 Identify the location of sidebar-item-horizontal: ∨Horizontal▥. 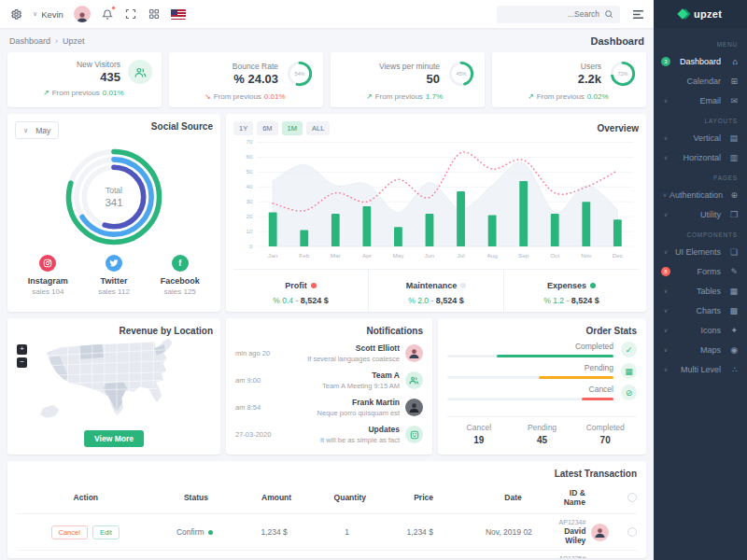
(700, 157).